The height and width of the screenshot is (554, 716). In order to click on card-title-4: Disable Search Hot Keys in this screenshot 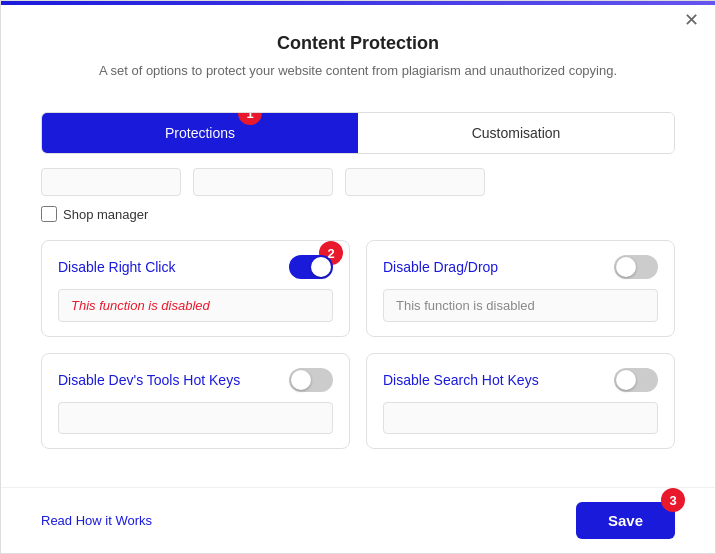, I will do `click(461, 380)`.